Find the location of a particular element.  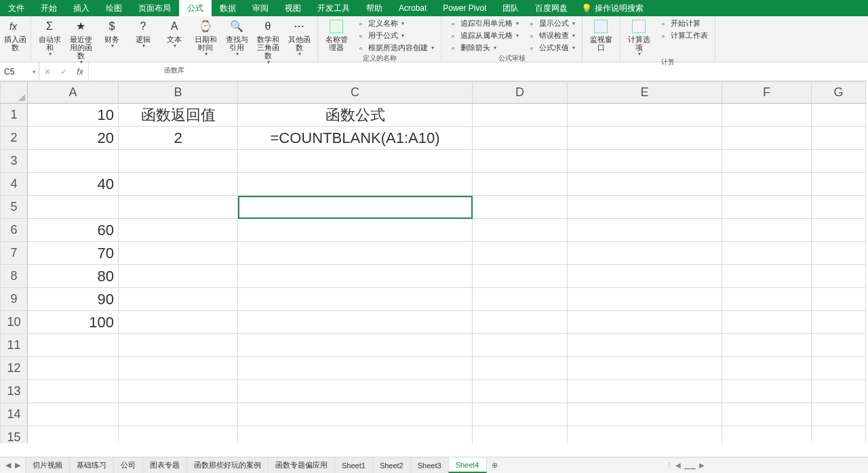

cell: 40 is located at coordinates (73, 184).